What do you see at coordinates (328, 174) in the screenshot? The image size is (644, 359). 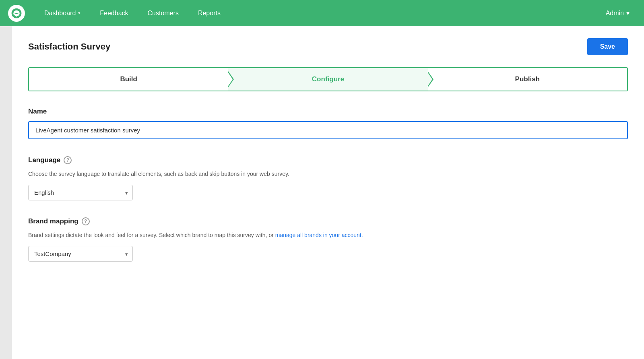 I see `language-desc: Choose the survey language to translate …` at bounding box center [328, 174].